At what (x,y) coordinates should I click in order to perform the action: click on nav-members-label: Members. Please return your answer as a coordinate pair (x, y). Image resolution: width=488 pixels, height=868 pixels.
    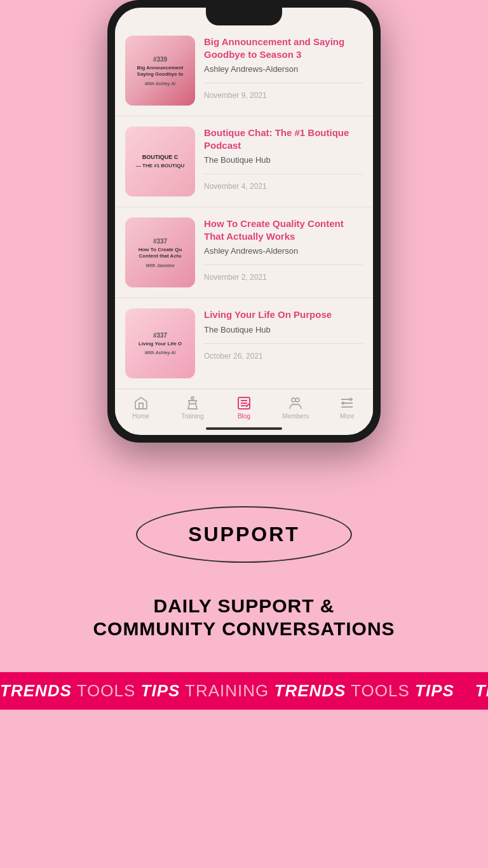
    Looking at the image, I should click on (295, 416).